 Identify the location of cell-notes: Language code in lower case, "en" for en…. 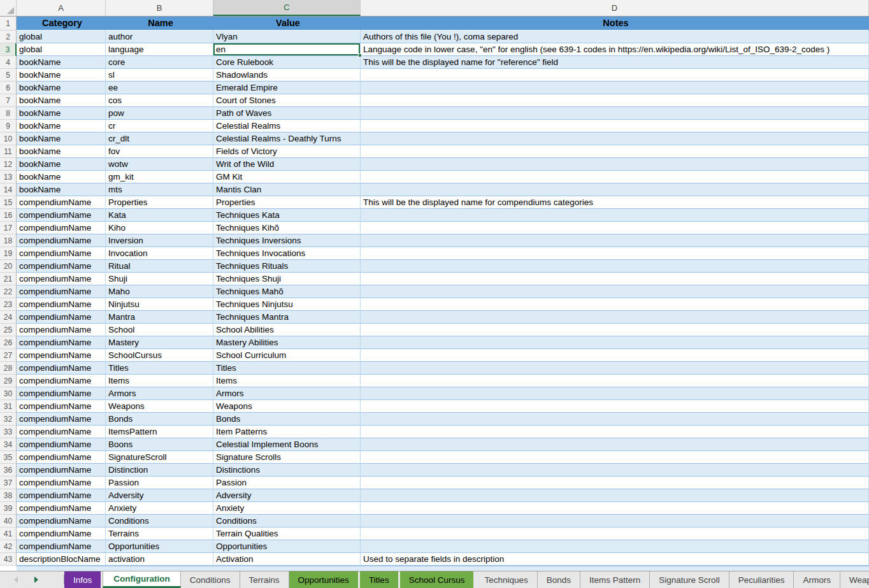
(615, 50).